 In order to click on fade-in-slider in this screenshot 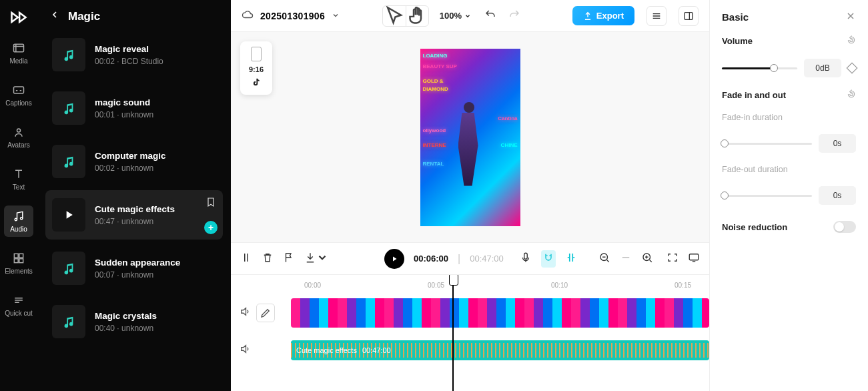, I will do `click(767, 144)`.